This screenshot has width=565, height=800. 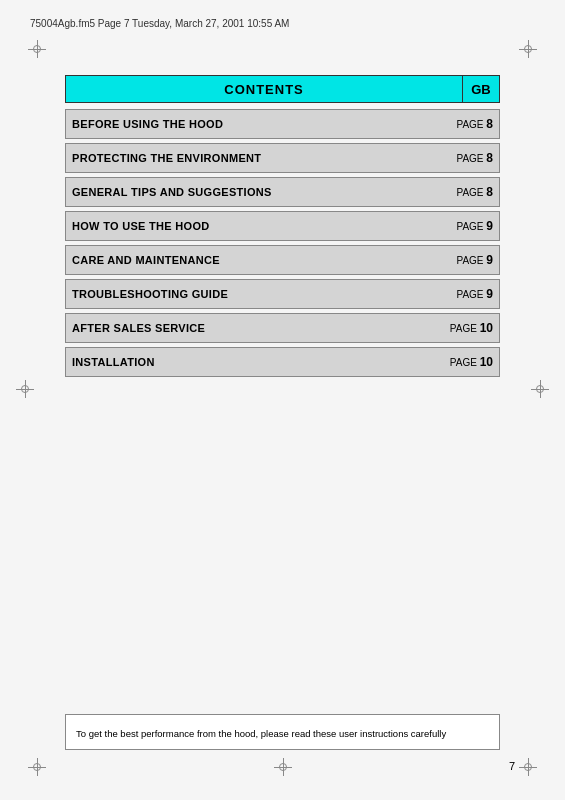 What do you see at coordinates (512, 766) in the screenshot?
I see `page-number: 7` at bounding box center [512, 766].